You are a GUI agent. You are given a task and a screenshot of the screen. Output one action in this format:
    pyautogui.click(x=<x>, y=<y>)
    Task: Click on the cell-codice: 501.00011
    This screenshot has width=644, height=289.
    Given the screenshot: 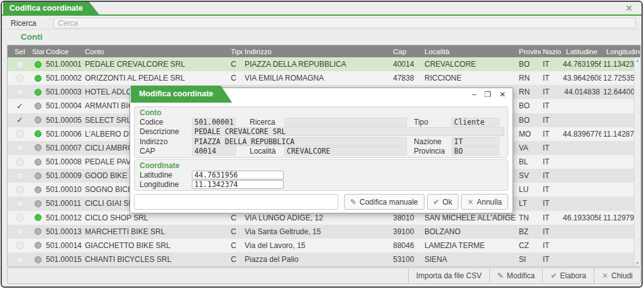 What is the action you would take?
    pyautogui.click(x=64, y=203)
    